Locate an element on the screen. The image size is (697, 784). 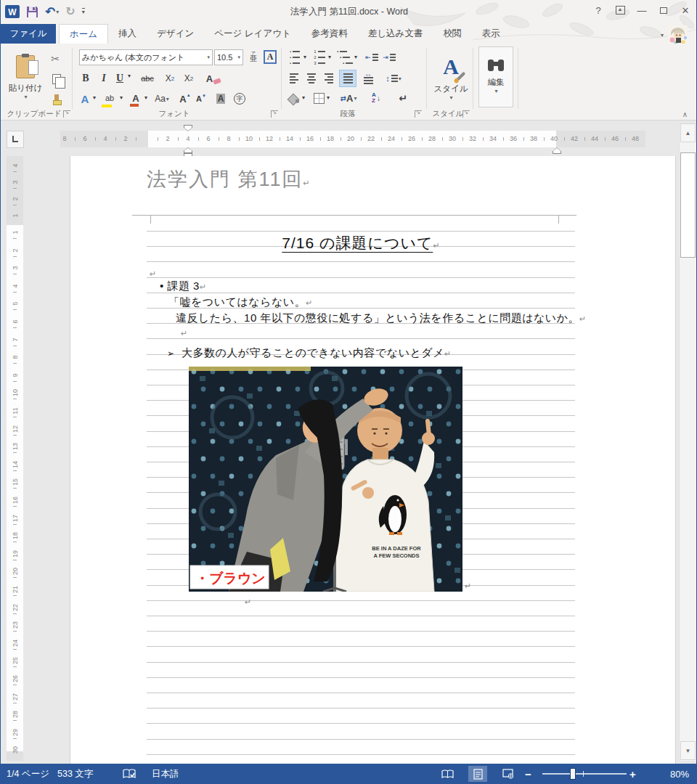
tab-page-layout: ページ レイアウト is located at coordinates (253, 33).